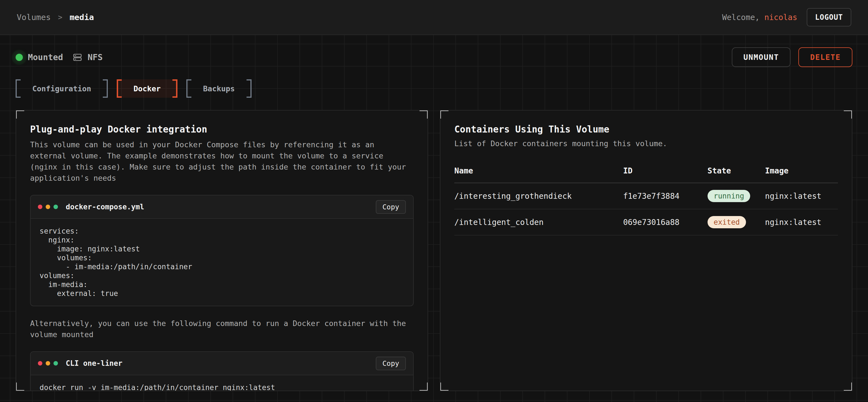  I want to click on cli-title: CLI one-liner, so click(221, 363).